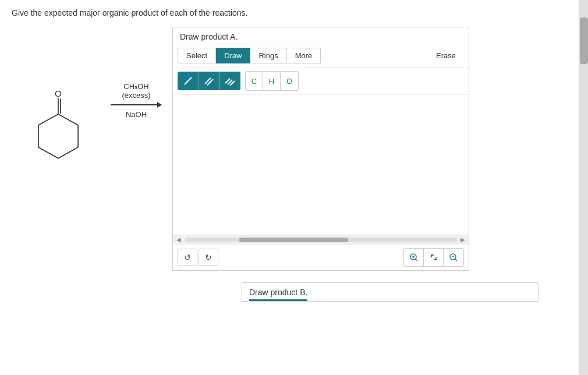 This screenshot has height=375, width=588. What do you see at coordinates (136, 114) in the screenshot?
I see `reagent-line3: NaOH` at bounding box center [136, 114].